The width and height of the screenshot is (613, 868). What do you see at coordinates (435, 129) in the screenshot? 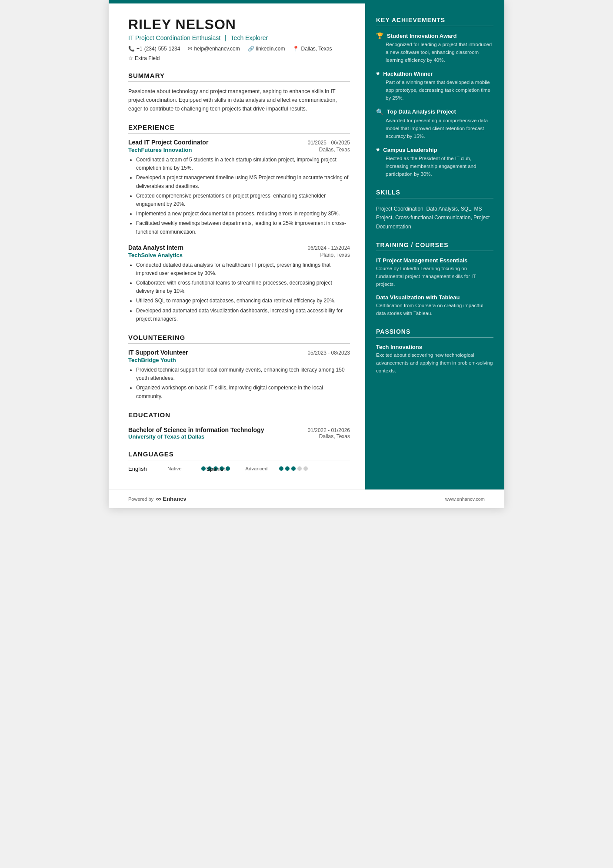
I see `achievement-3-desc: Awarded for presenting a comprehensive d…` at bounding box center [435, 129].